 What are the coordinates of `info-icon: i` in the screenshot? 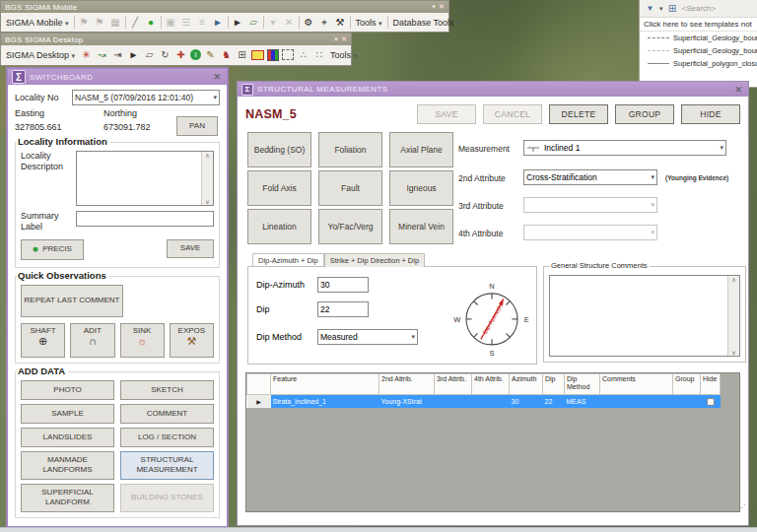 It's located at (195, 55).